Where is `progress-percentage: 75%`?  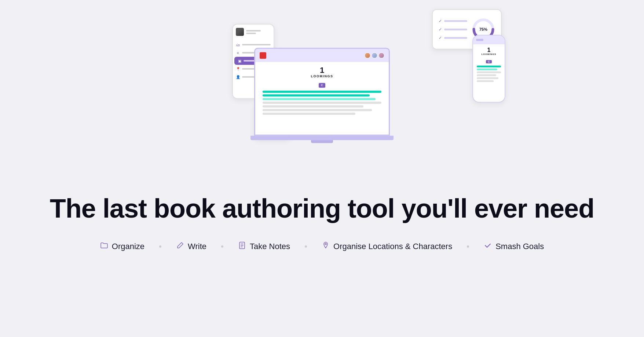 progress-percentage: 75% is located at coordinates (483, 29).